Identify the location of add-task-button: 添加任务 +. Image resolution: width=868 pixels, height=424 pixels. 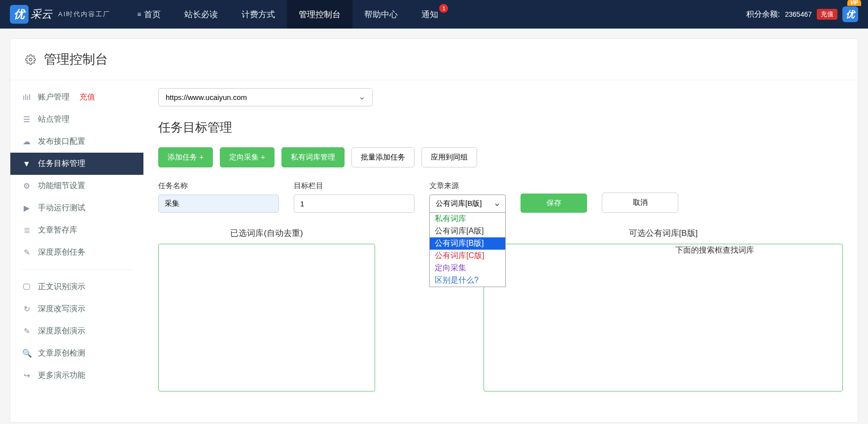
(185, 158).